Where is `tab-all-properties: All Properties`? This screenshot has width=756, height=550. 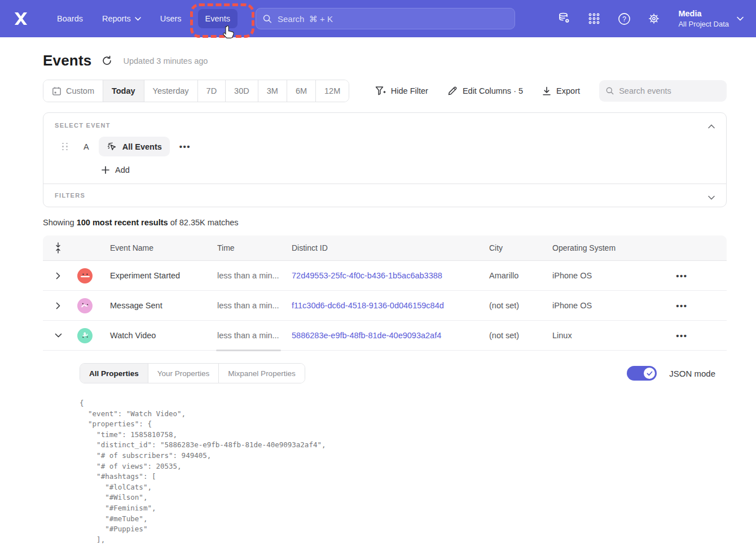 tab-all-properties: All Properties is located at coordinates (114, 373).